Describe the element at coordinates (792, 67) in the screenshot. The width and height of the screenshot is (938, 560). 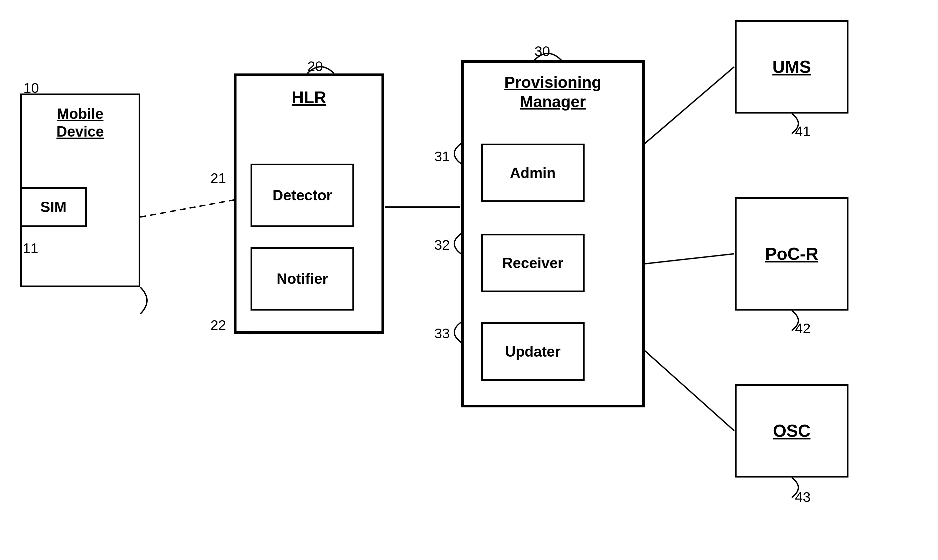
I see `ums-label: UMS` at that location.